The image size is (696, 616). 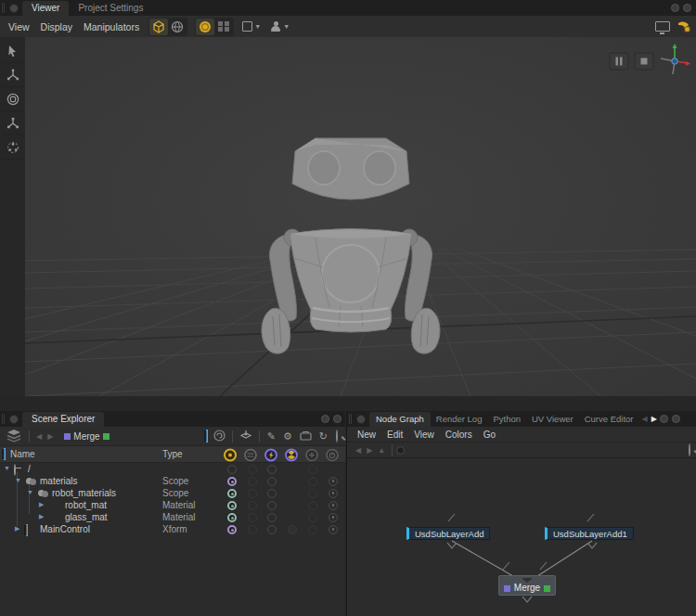 What do you see at coordinates (292, 530) in the screenshot?
I see `drawmode-badge` at bounding box center [292, 530].